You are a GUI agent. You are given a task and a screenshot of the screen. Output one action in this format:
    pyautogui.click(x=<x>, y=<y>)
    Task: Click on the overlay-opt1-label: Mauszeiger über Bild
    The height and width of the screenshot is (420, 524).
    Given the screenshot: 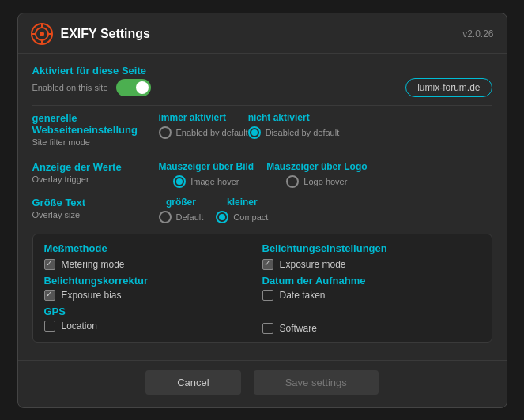 What is the action you would take?
    pyautogui.click(x=207, y=167)
    